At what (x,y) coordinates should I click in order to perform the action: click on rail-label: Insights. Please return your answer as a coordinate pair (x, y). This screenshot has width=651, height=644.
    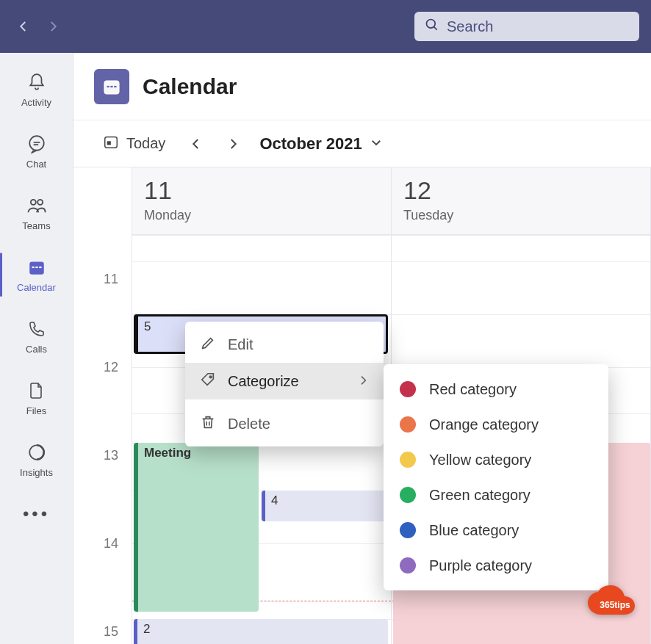
    Looking at the image, I should click on (37, 473).